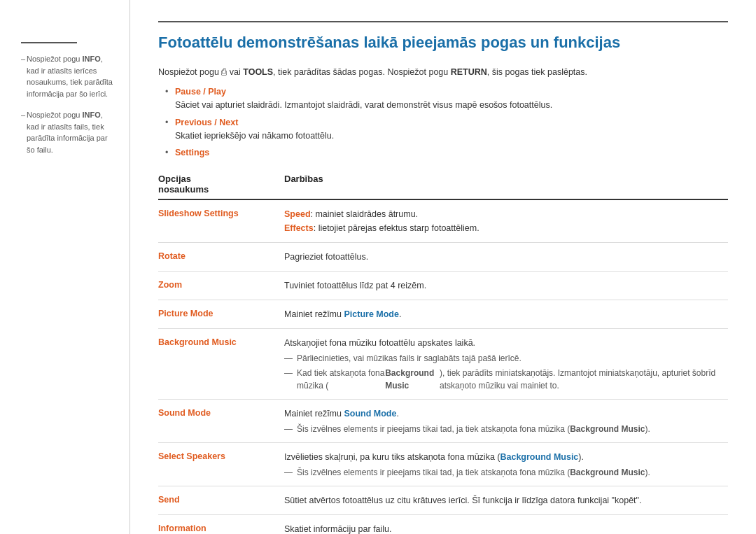  I want to click on table-row: Zoom Tuviniet fotoattēlus līdz pat 4 rei…, so click(443, 286).